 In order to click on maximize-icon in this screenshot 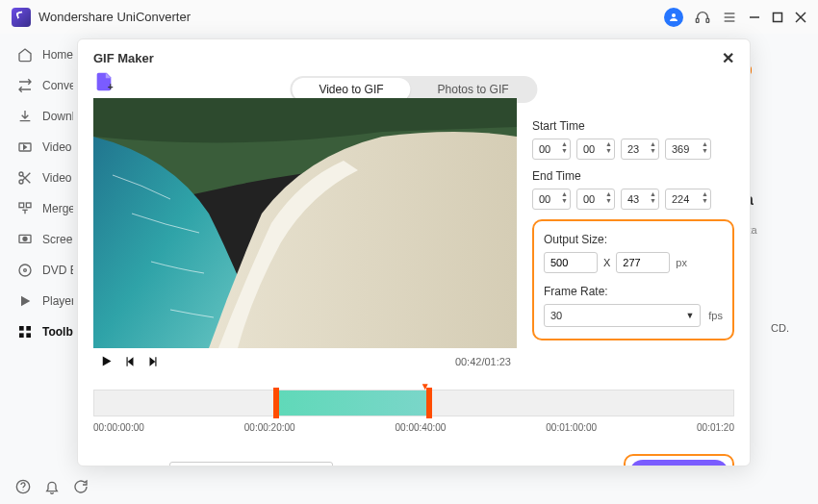, I will do `click(778, 17)`.